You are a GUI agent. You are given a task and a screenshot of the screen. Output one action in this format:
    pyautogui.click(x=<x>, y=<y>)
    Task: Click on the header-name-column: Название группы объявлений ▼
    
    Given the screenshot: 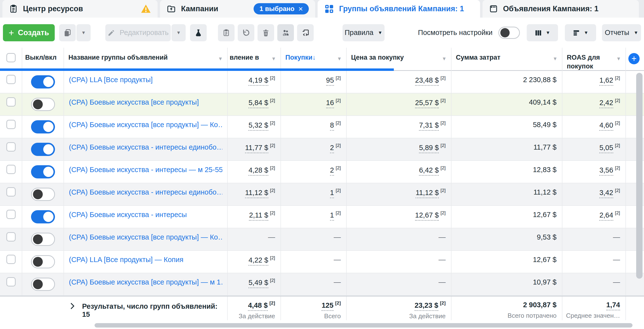 What is the action you would take?
    pyautogui.click(x=146, y=59)
    